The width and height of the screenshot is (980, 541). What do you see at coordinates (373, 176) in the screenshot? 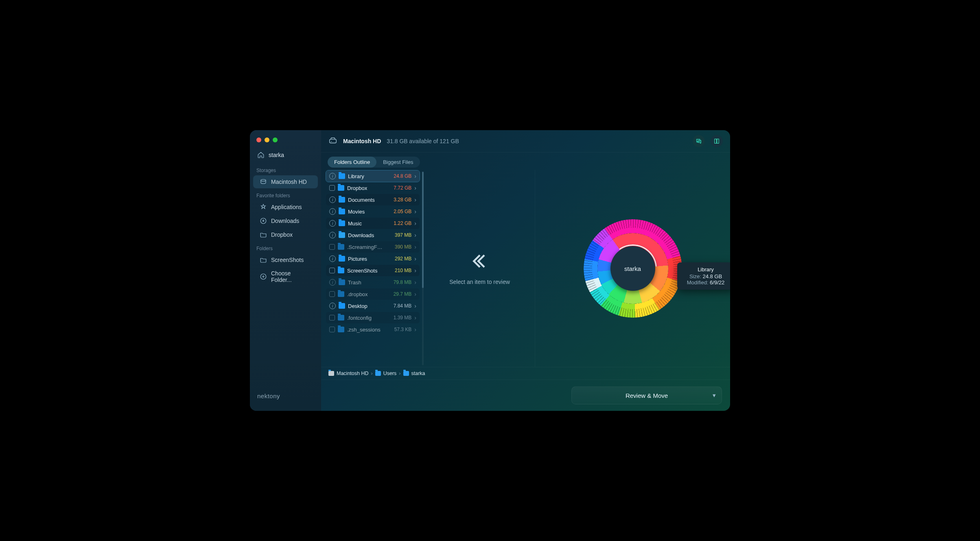
I see `folder-row: iLibrary24.8 GB›` at bounding box center [373, 176].